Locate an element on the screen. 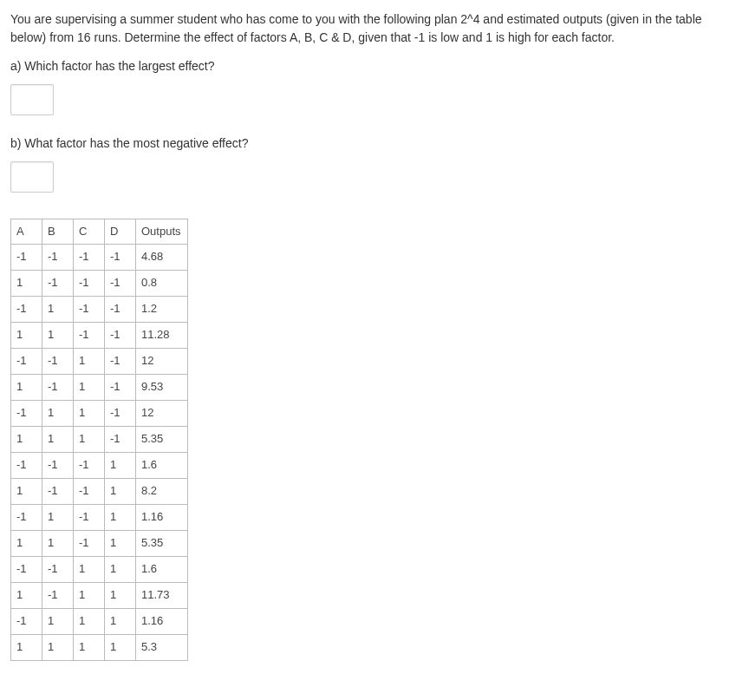  table-cell: 4.68 is located at coordinates (162, 257).